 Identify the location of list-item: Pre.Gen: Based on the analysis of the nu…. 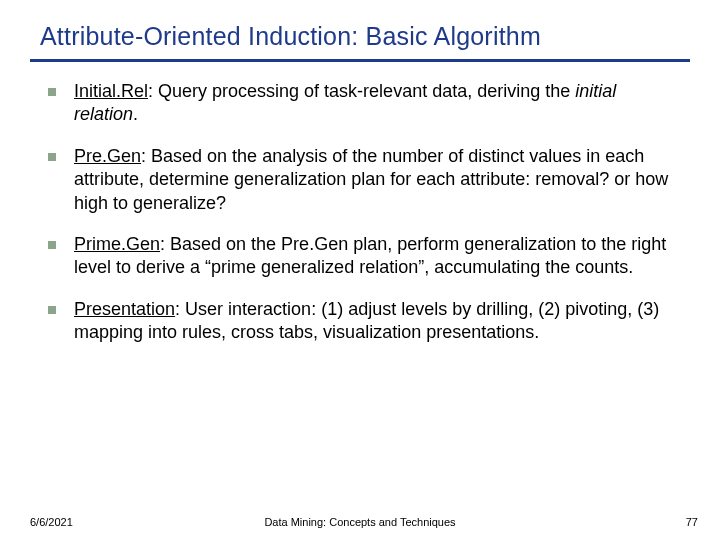
(364, 180).